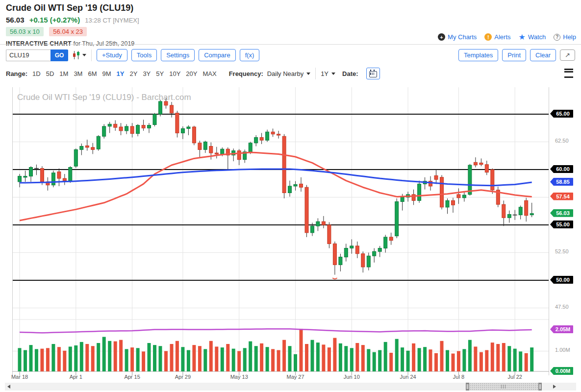  Describe the element at coordinates (540, 387) in the screenshot. I see `scrollbar-right-handle` at that location.